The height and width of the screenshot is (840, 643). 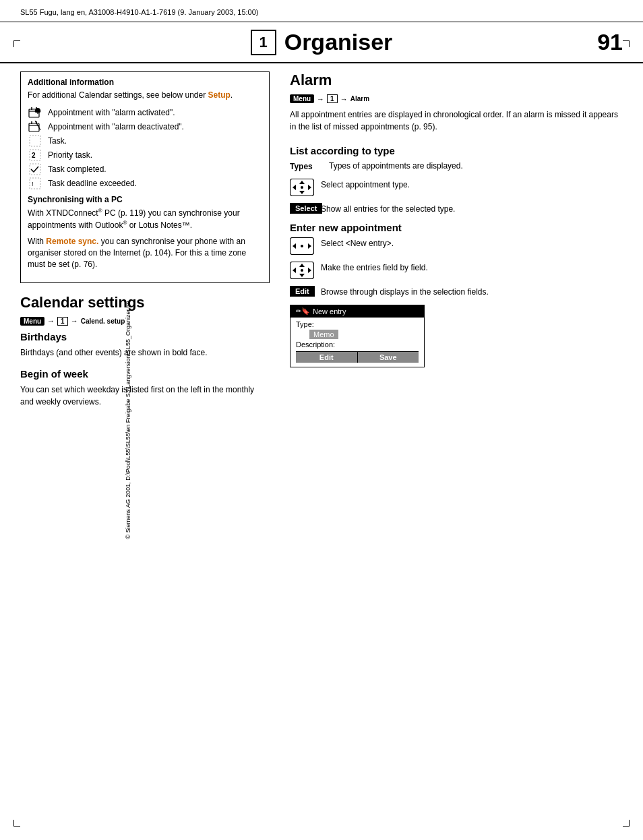 What do you see at coordinates (322, 43) in the screenshot?
I see `title-bar: 1 Organiser 91` at bounding box center [322, 43].